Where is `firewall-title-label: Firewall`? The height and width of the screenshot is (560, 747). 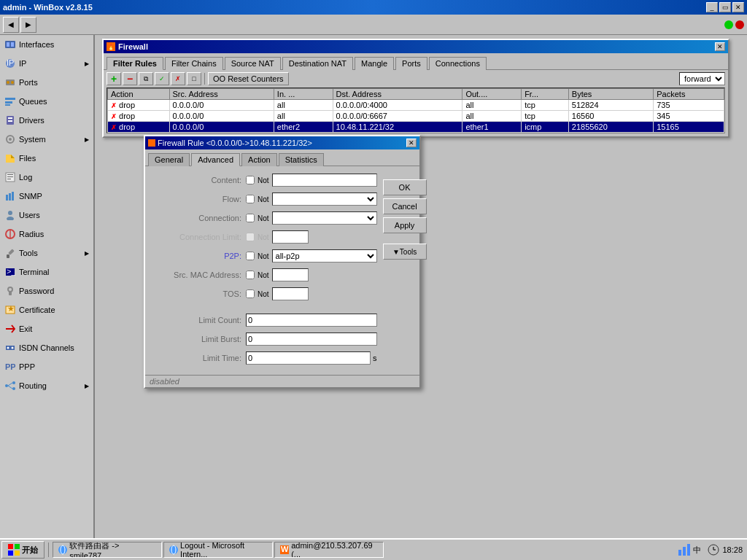 firewall-title-label: Firewall is located at coordinates (133, 47).